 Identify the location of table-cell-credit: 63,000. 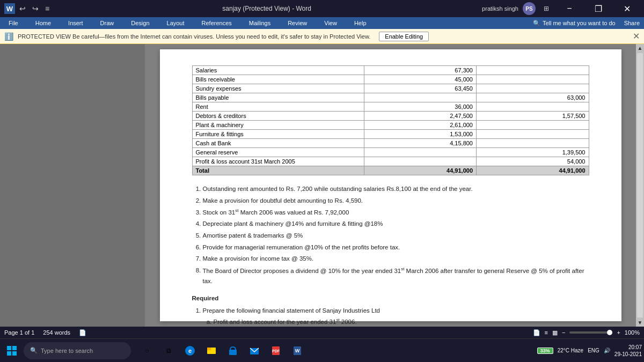
(533, 98).